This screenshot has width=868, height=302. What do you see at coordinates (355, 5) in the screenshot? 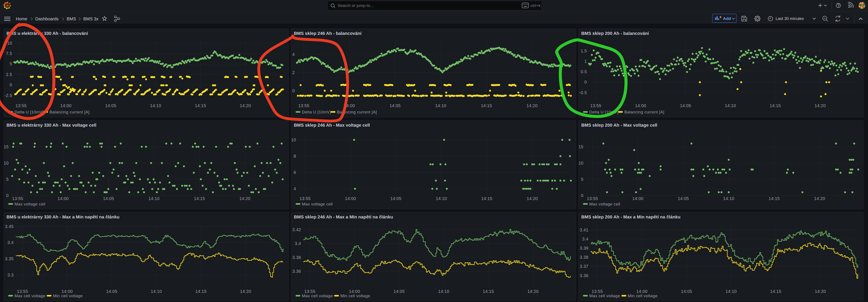
I see `svg-text: Search or jump to...` at bounding box center [355, 5].